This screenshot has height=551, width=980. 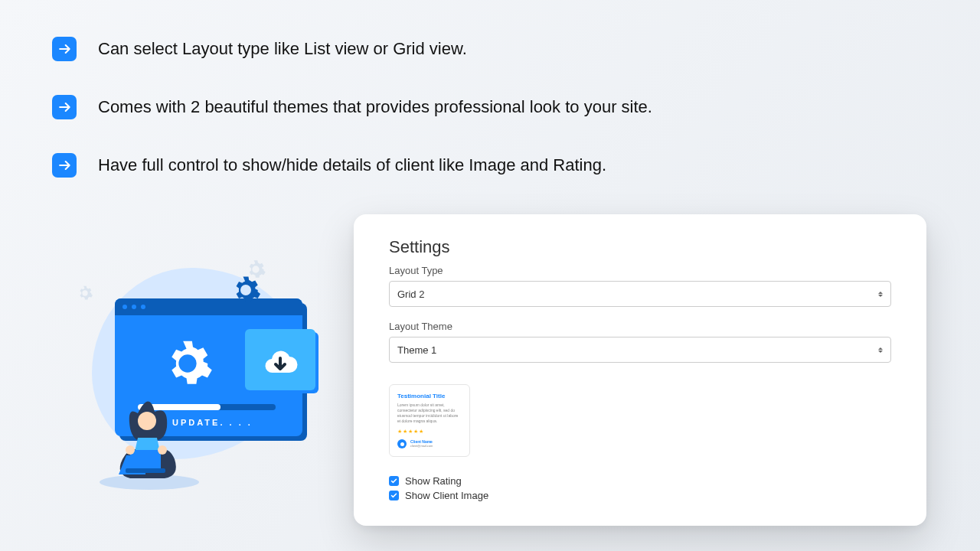 What do you see at coordinates (640, 326) in the screenshot?
I see `layout-theme-label: Layout Theme` at bounding box center [640, 326].